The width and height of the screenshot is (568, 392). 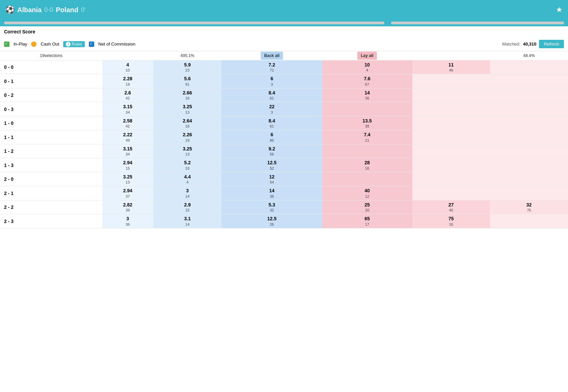 I want to click on odds-cell: 2.22 49, so click(x=128, y=137).